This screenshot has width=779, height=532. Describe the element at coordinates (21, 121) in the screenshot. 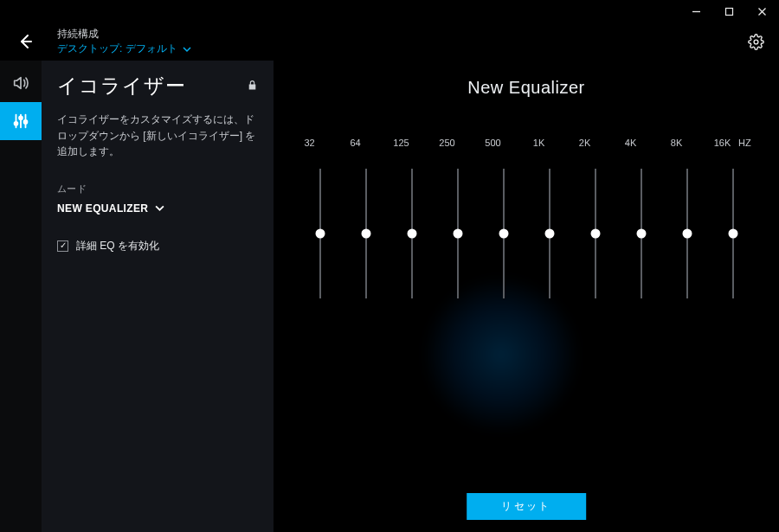

I see `rail-tab-equalizer` at that location.